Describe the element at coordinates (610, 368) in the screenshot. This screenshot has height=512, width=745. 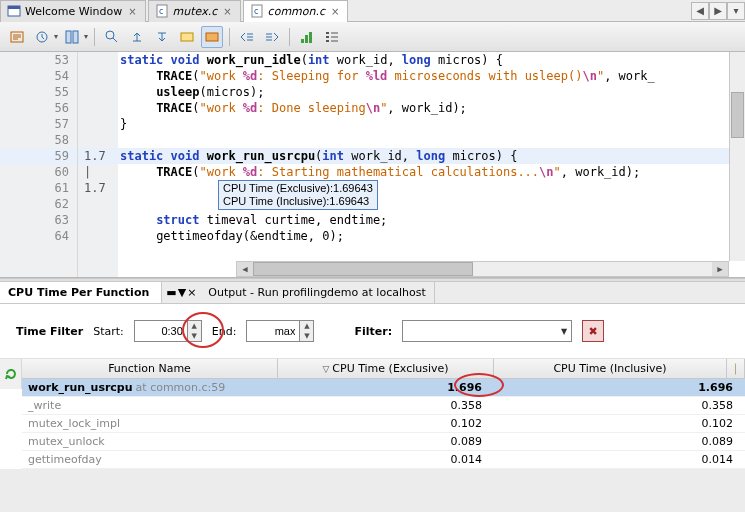
I see `col-cpu-inclusive: CPU Time (Inclusive)` at that location.